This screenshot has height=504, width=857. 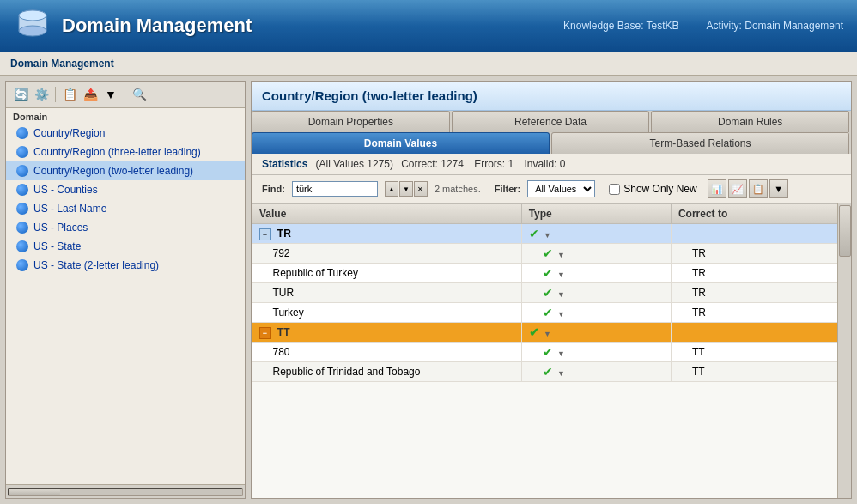 What do you see at coordinates (775, 26) in the screenshot?
I see `activity-label: Activity: Domain Management` at bounding box center [775, 26].